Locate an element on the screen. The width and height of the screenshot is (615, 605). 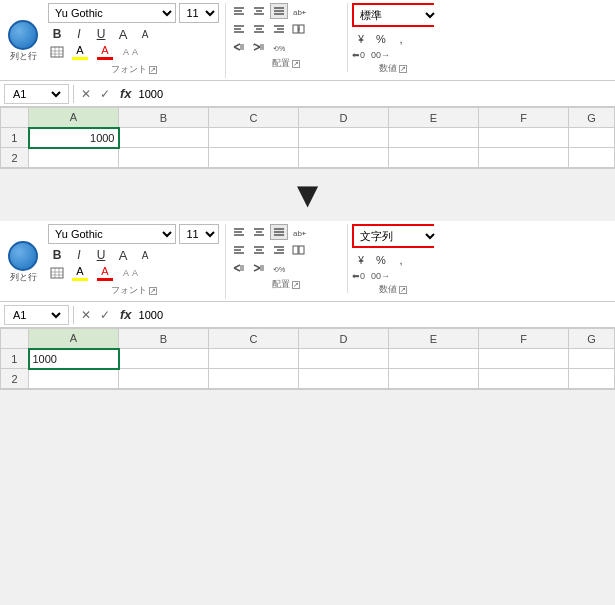
col-header-e-2: E is located at coordinates (434, 339).